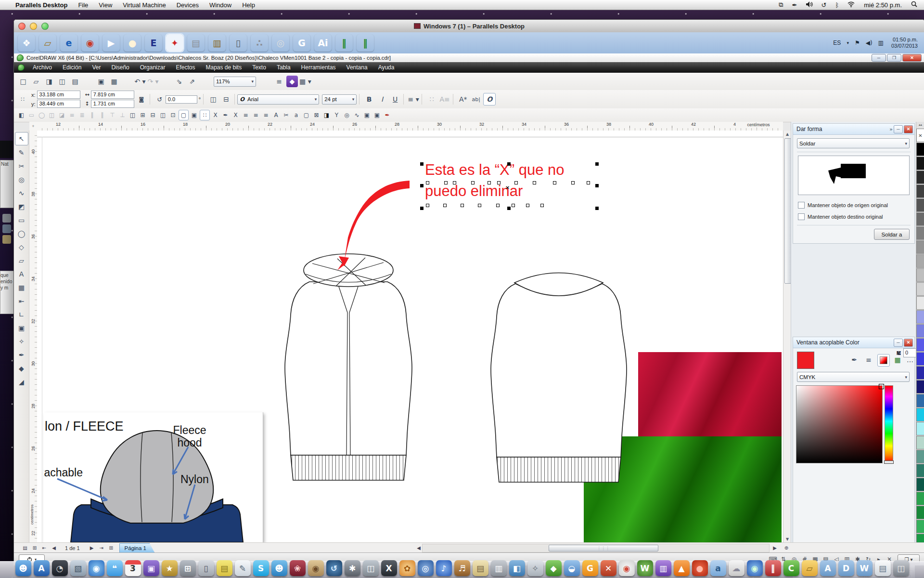 The width and height of the screenshot is (924, 578). I want to click on camera-icon: ◎, so click(281, 43).